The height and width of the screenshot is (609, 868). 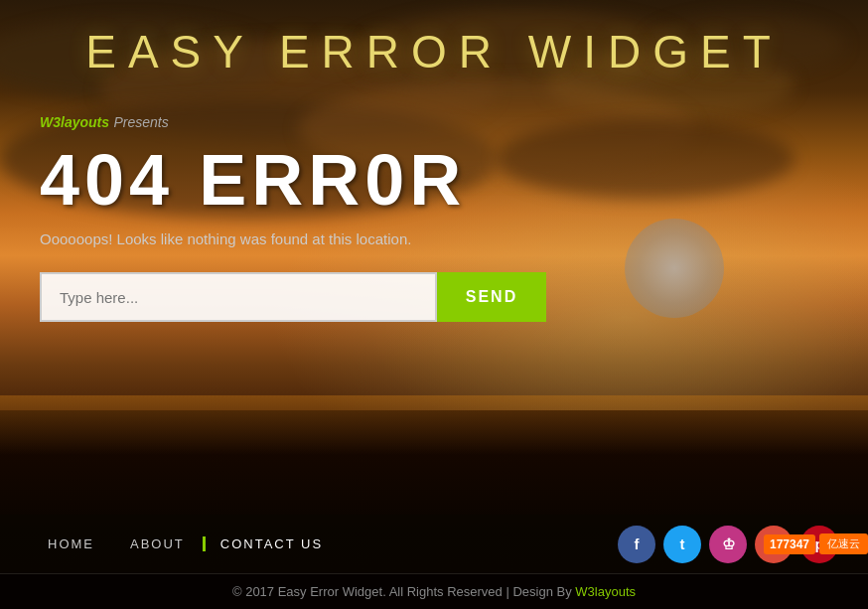 I want to click on search-input, so click(x=238, y=297).